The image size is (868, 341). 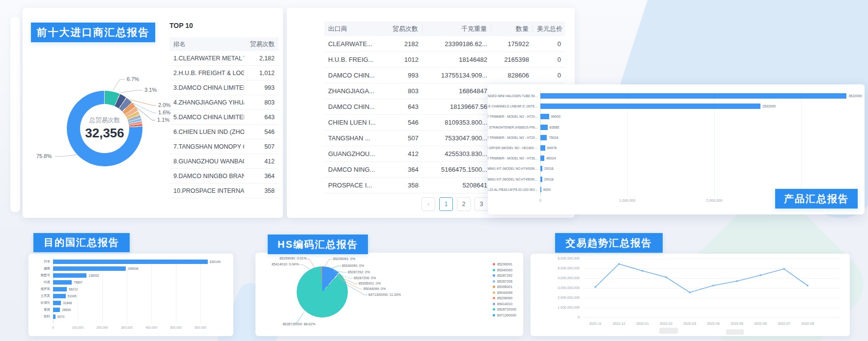 I want to click on bar-row: 越南295934, so click(x=131, y=269).